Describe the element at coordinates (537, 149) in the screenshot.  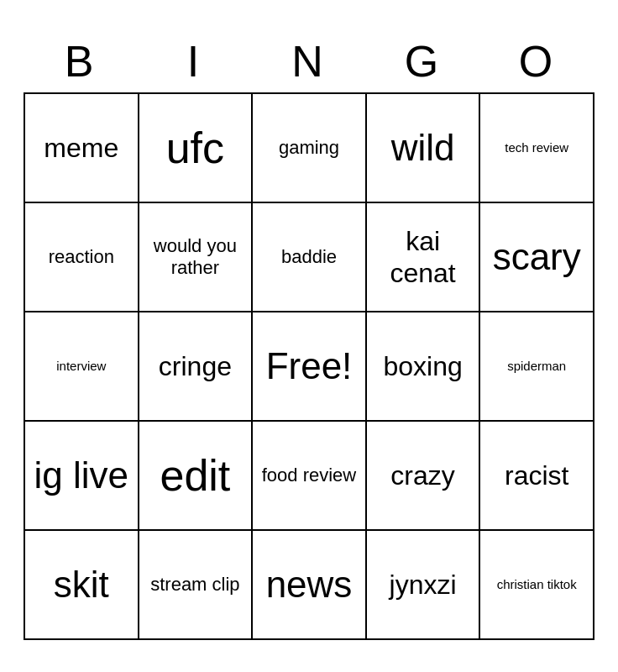
I see `bingo-cell: tech review` at that location.